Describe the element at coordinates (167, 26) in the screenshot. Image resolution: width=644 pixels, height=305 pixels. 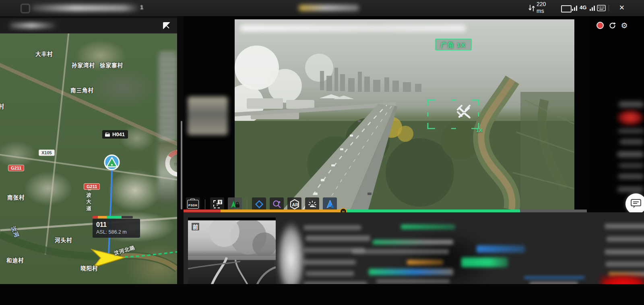
I see `layers-icon` at that location.